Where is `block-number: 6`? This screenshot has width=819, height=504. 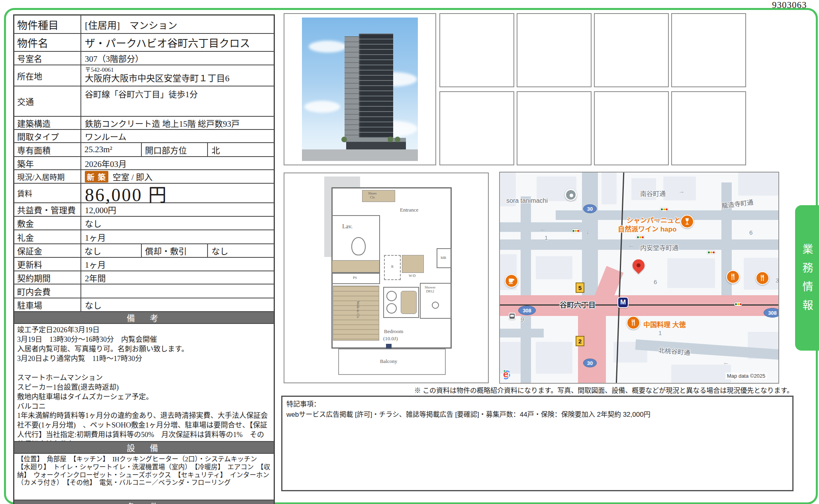 block-number: 6 is located at coordinates (655, 282).